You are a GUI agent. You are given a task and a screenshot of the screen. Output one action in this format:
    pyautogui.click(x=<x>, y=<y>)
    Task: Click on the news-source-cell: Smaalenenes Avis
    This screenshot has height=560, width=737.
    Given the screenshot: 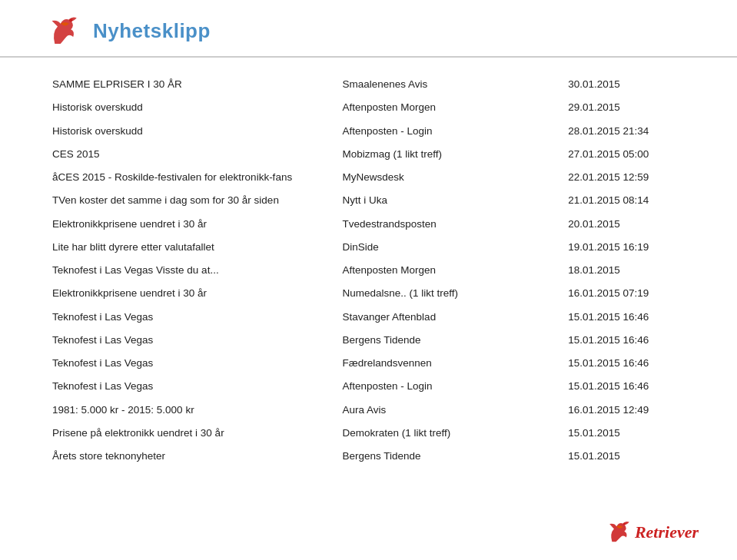 What is the action you would take?
    pyautogui.click(x=450, y=84)
    